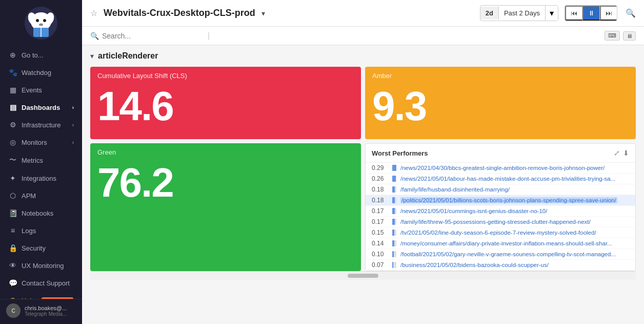 This screenshot has height=324, width=644. I want to click on table-row: 0.18/family/life/husband-disinherited-ma…, so click(500, 190).